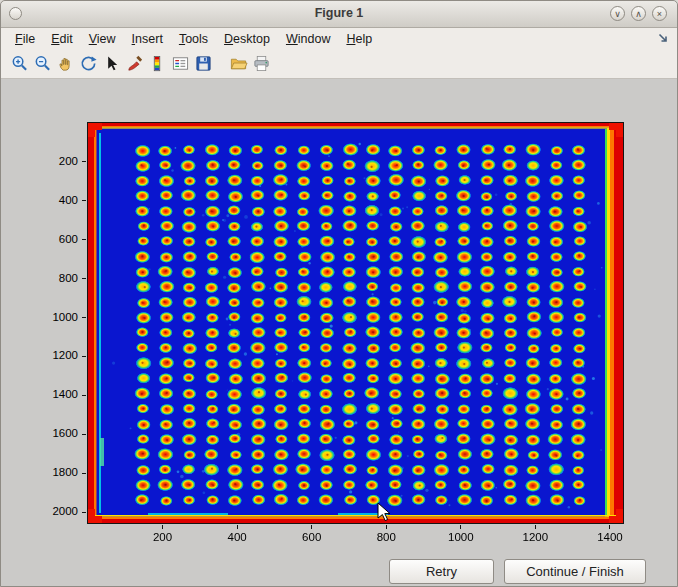  I want to click on x-tick-label: 1000, so click(461, 537).